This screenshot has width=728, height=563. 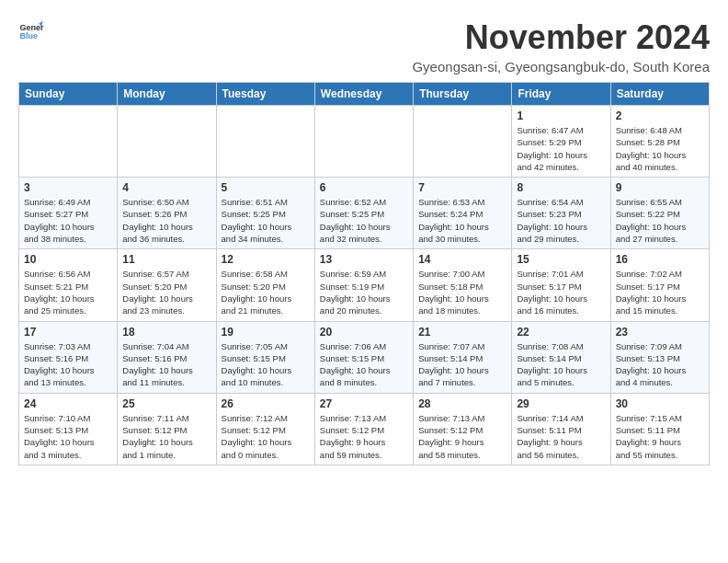 What do you see at coordinates (660, 188) in the screenshot?
I see `day-number: 9` at bounding box center [660, 188].